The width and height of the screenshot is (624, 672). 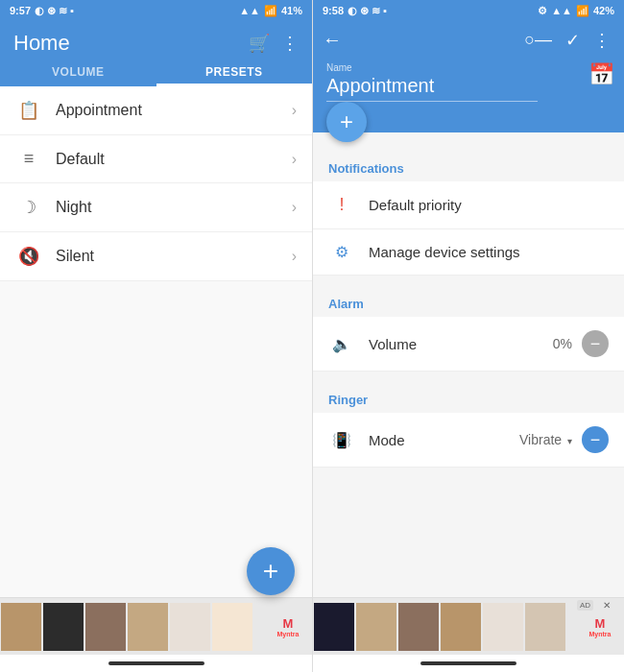 I want to click on list-item-appointment: 📋 Appointment ›, so click(x=156, y=111).